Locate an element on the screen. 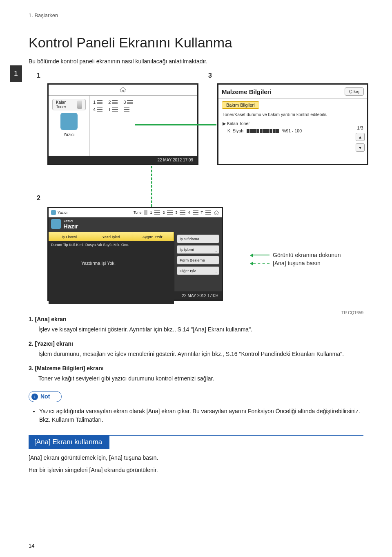 Image resolution: width=392 pixels, height=557 pixels. item-1-body: İşlev ve kısayol simgelerini gösterir. A… is located at coordinates (201, 329).